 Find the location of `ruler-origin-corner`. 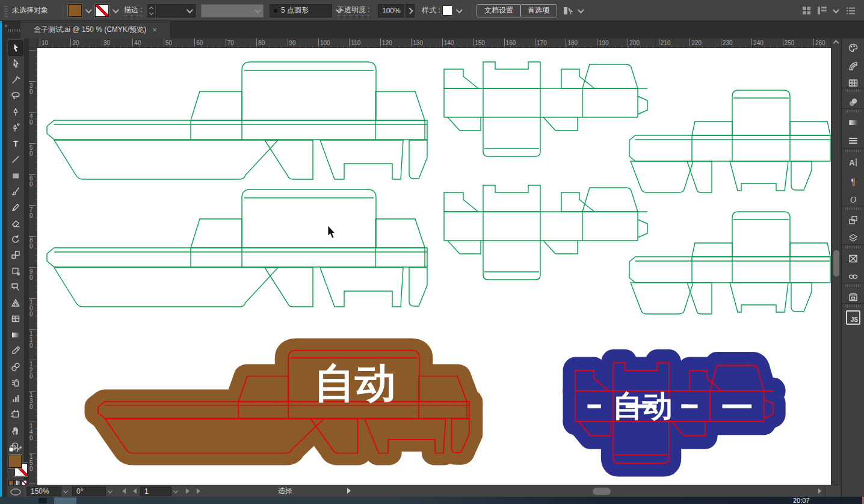

ruler-origin-corner is located at coordinates (33, 43).